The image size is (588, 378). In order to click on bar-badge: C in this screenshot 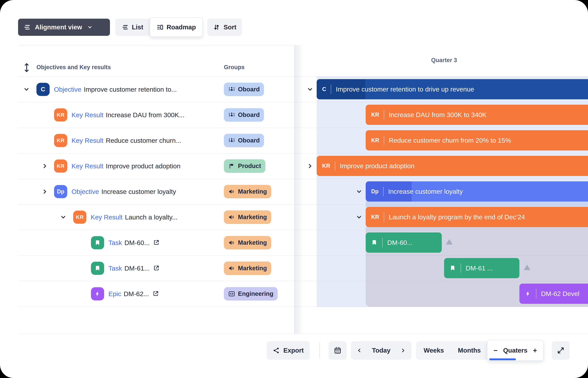, I will do `click(324, 89)`.